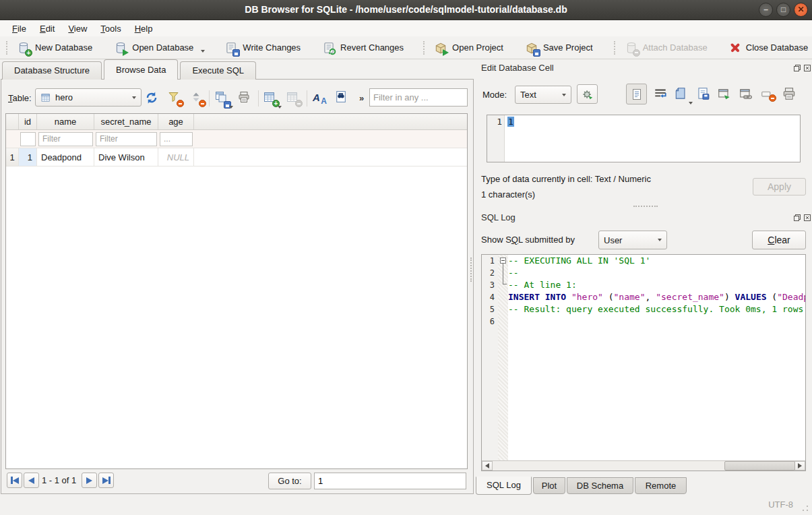  I want to click on cell-editor-value: 1, so click(511, 121).